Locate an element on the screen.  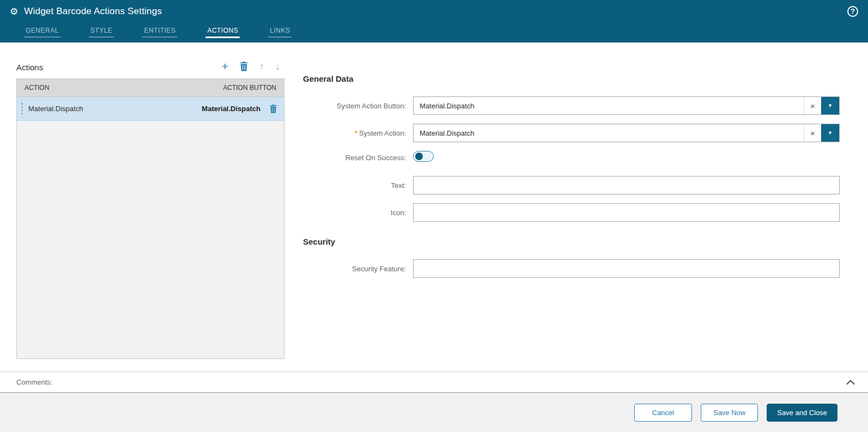
question-mark-icon: ? is located at coordinates (852, 11).